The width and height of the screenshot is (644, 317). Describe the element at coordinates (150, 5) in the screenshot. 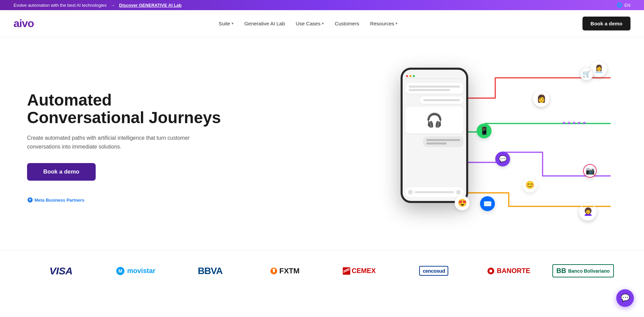

I see `banner-link: Discover GENERATIVE AI Lab` at that location.